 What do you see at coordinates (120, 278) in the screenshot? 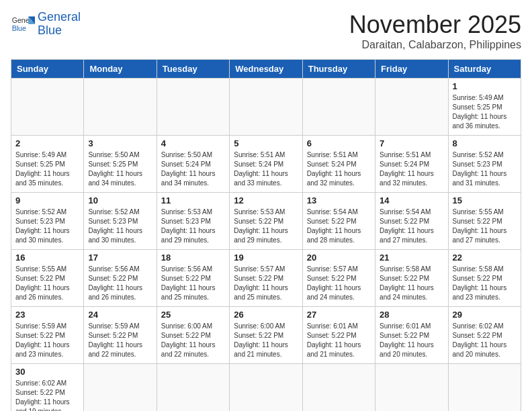
I see `calendar-cell: 17Sunrise: 5:56 AM Sunset: 5:22 PM Dayli…` at bounding box center [120, 278].